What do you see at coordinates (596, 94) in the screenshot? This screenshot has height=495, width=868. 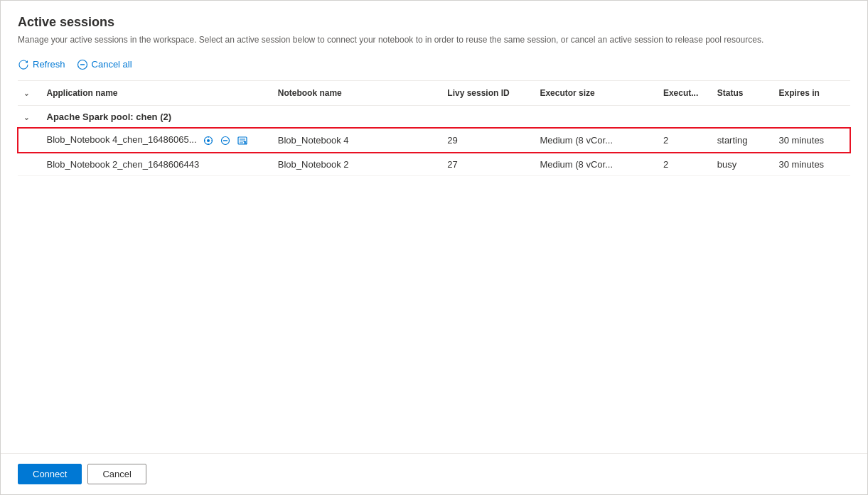 I see `col-executor-size-header: Executor size` at bounding box center [596, 94].